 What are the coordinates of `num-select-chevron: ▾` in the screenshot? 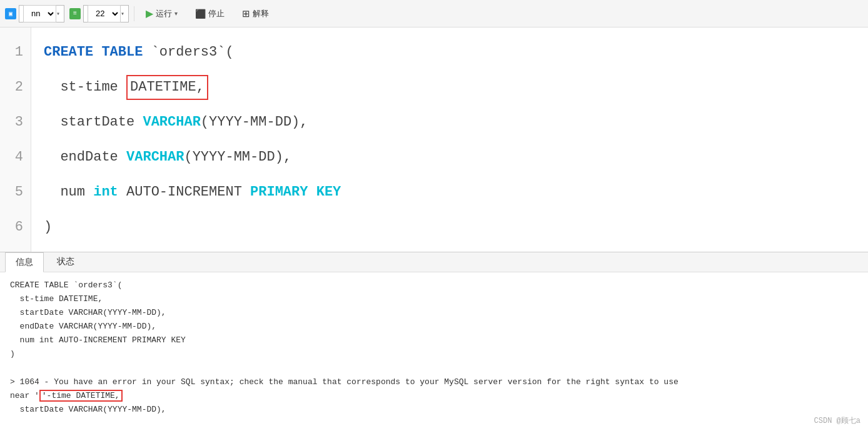 It's located at (123, 14).